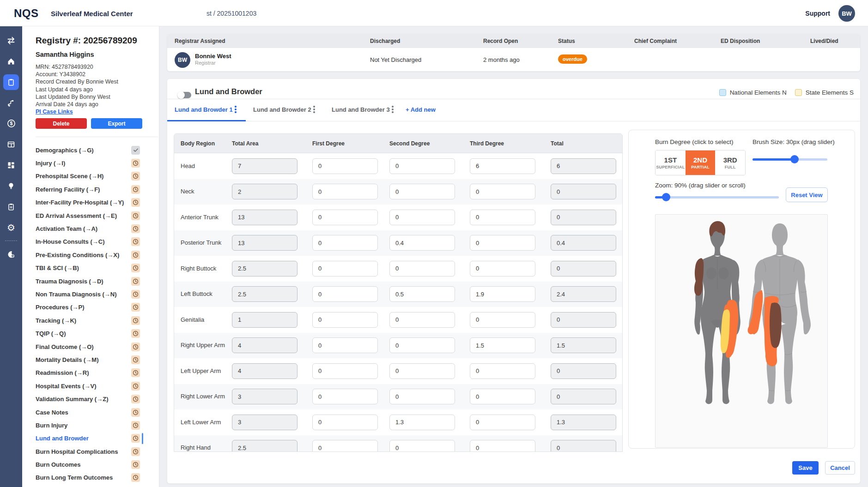 This screenshot has height=487, width=868. Describe the element at coordinates (200, 41) in the screenshot. I see `col-registrar-assigned: Registrar Assigned` at that location.